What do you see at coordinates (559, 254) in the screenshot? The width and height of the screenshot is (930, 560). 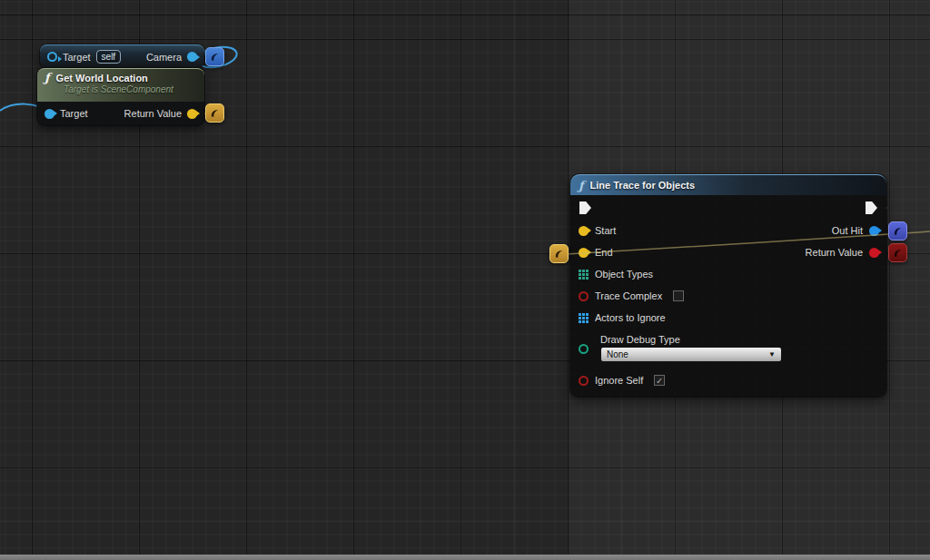 I see `jump-to-connection-button-end` at bounding box center [559, 254].